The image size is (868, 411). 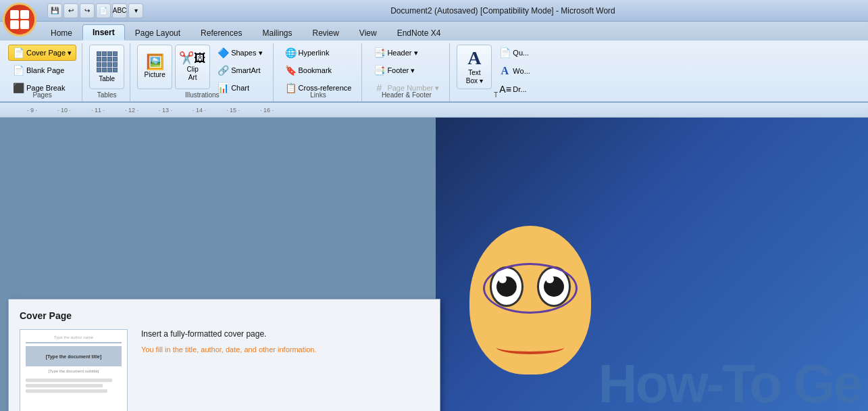 I want to click on tab-review: Review, so click(x=326, y=32).